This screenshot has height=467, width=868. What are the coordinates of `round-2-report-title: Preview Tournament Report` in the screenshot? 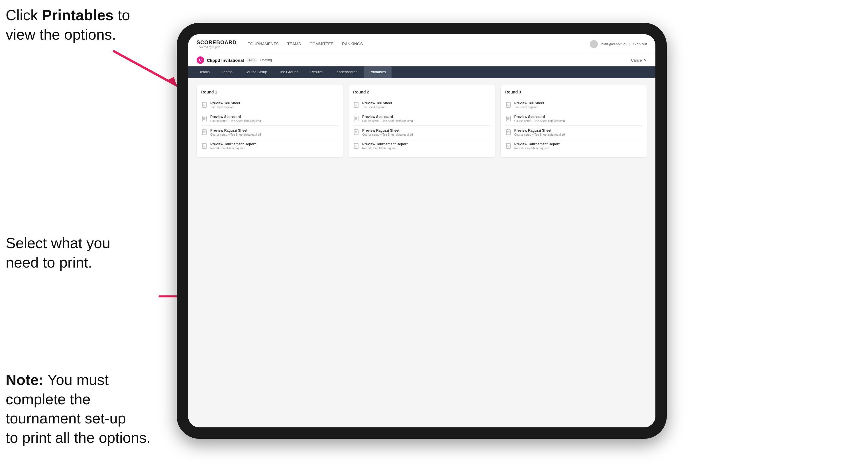 It's located at (385, 144).